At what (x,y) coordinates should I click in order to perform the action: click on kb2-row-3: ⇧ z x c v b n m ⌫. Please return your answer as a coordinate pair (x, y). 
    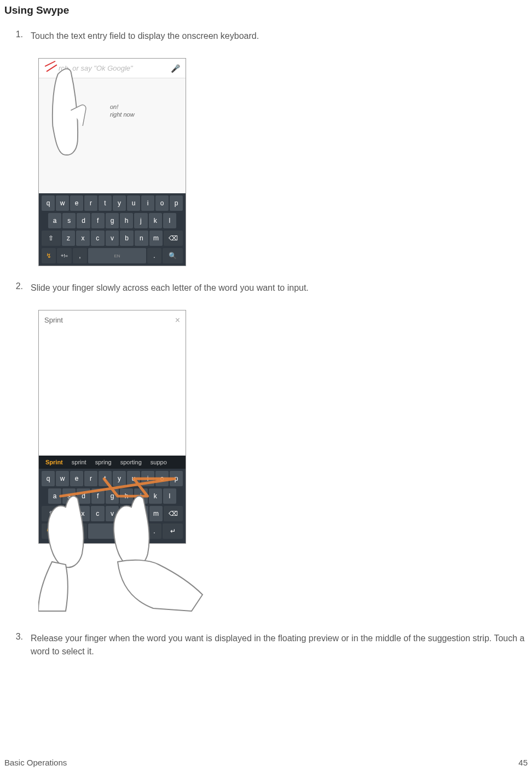
    Looking at the image, I should click on (112, 514).